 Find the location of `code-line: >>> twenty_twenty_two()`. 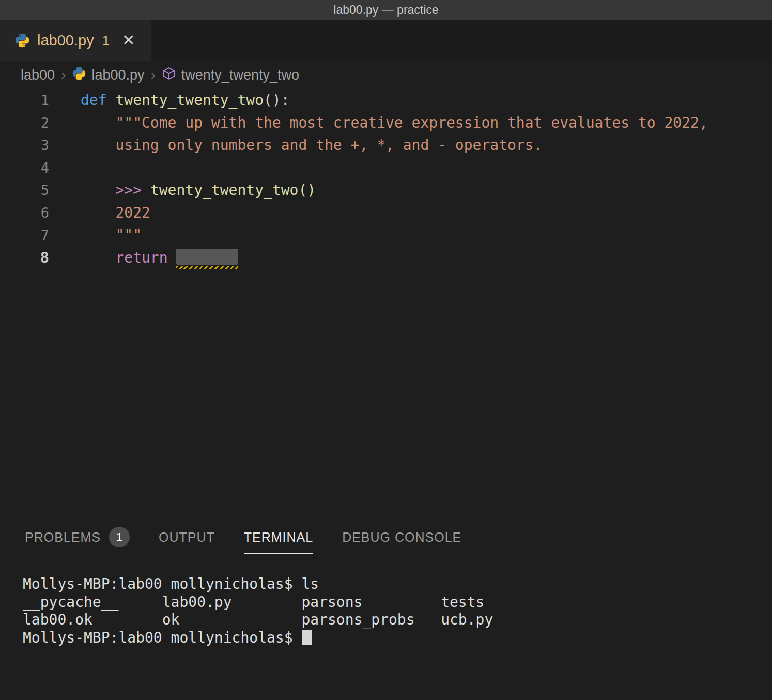

code-line: >>> twenty_twenty_two() is located at coordinates (426, 190).